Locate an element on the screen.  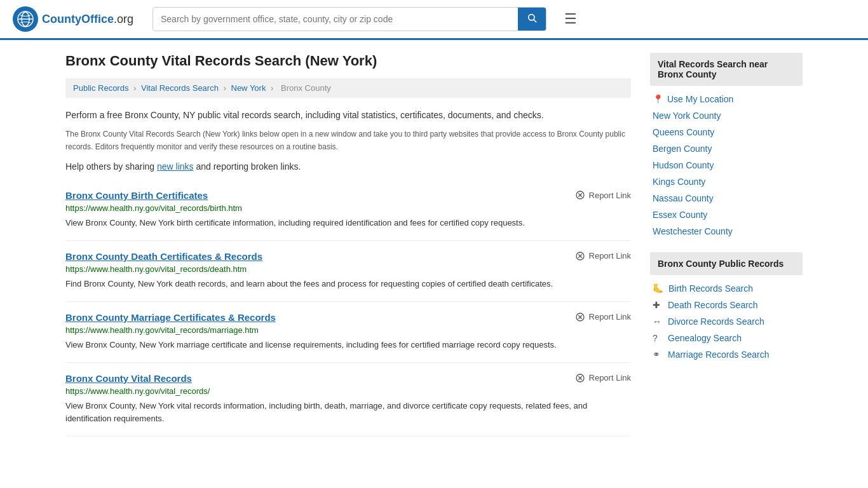
public-record-icon: 🦶 is located at coordinates (658, 288).